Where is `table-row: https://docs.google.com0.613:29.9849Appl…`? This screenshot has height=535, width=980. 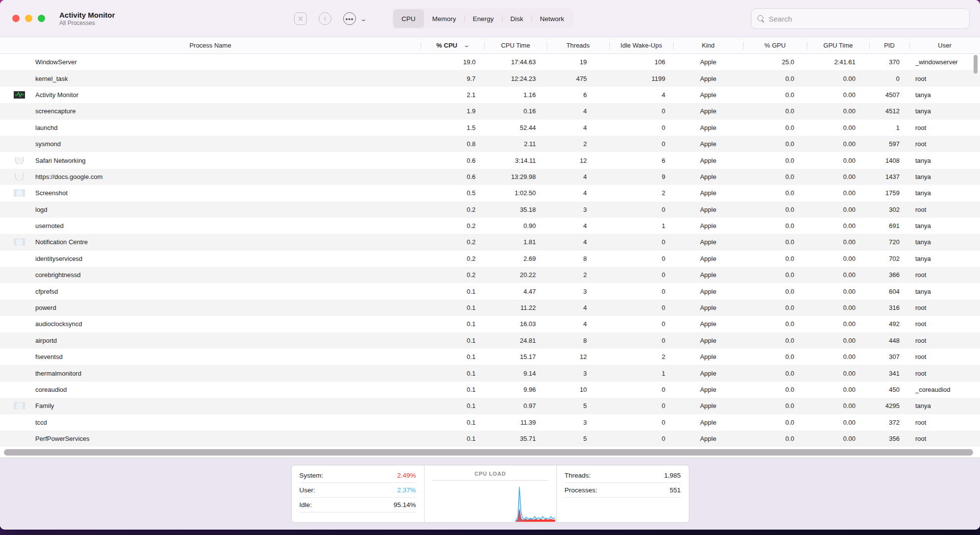
table-row: https://docs.google.com0.613:29.9849Appl… is located at coordinates (490, 177).